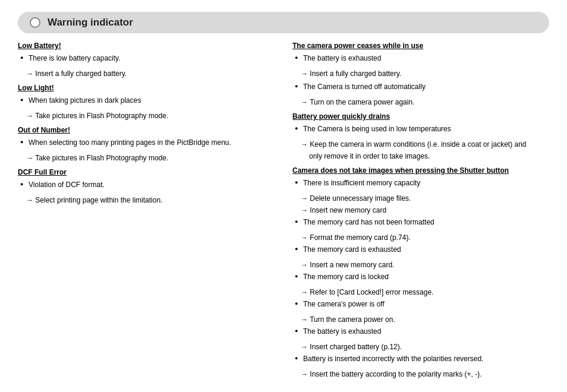 The height and width of the screenshot is (392, 567). What do you see at coordinates (284, 23) in the screenshot?
I see `warning-header: Warning indicator` at bounding box center [284, 23].